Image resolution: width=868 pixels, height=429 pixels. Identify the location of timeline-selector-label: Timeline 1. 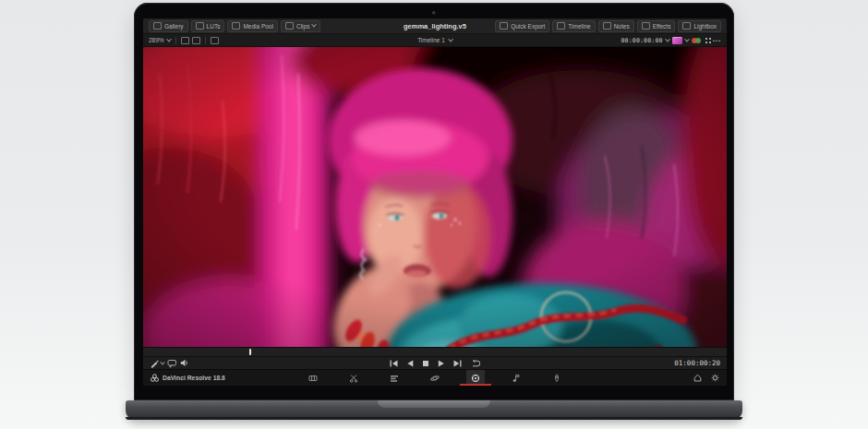
(431, 41).